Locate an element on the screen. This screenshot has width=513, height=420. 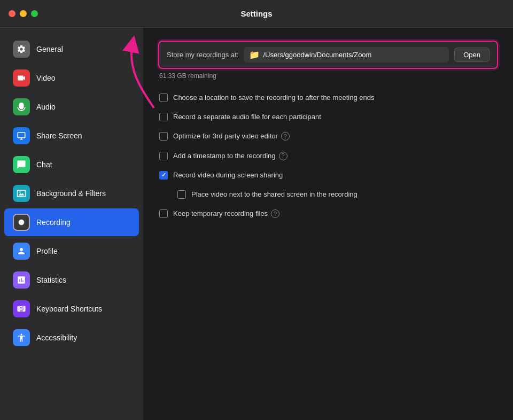
help-icon-keep-temp-files: ? is located at coordinates (275, 214).